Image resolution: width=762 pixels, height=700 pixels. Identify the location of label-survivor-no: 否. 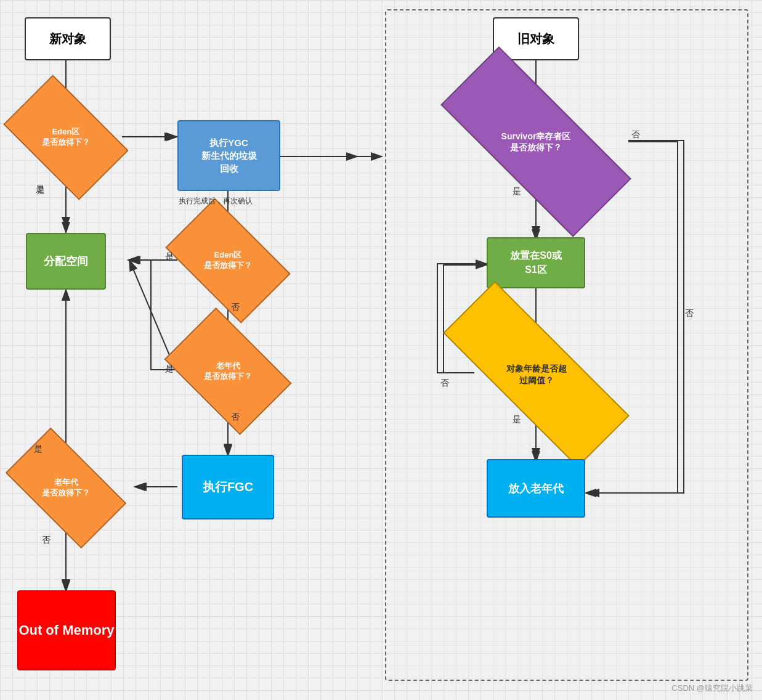
(636, 135).